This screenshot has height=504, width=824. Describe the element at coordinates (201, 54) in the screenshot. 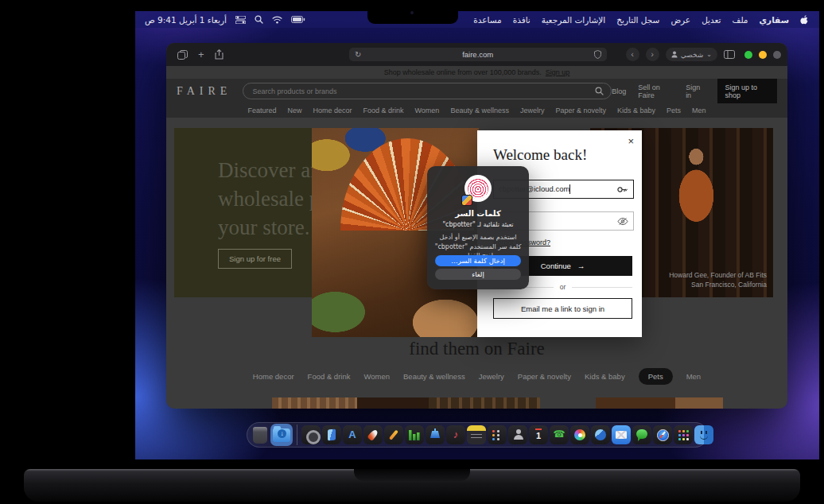

I see `new-tab-icon: +` at that location.